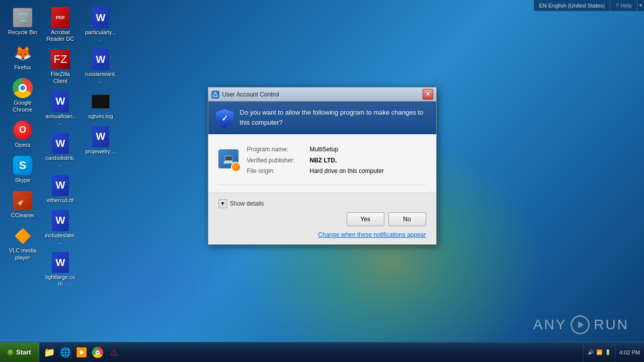  Describe the element at coordinates (324, 150) in the screenshot. I see `program-name-value: MultiSetup` at that location.